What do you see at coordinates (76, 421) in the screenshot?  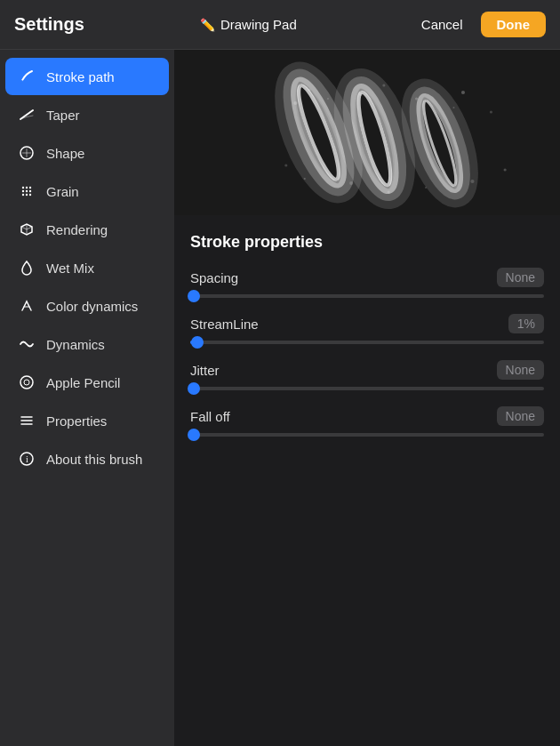 I see `sidebar-item-label-properties: Properties` at bounding box center [76, 421].